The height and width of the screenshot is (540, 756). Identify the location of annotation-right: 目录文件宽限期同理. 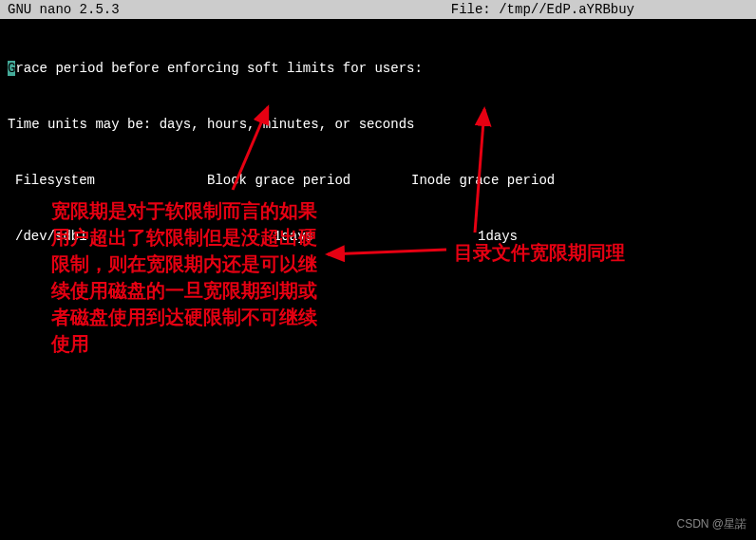
(573, 252).